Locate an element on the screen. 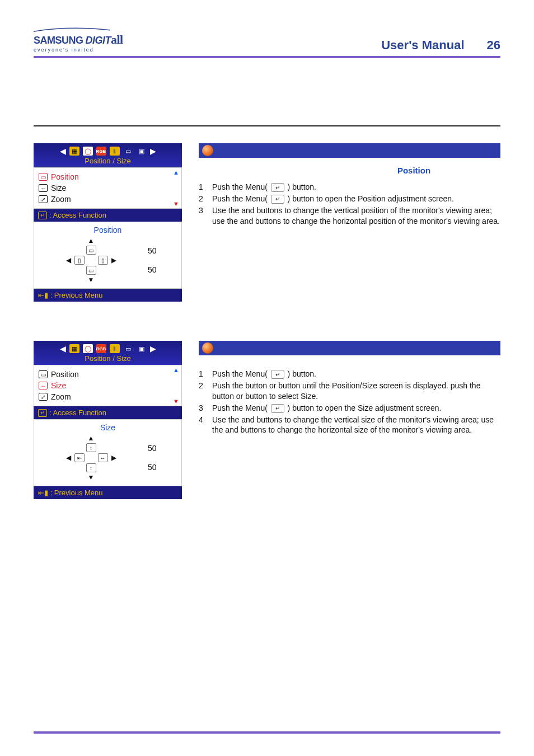 This screenshot has height=756, width=534. page-header: SAMSUNG DIGITall everyone's invited User… is located at coordinates (267, 37).